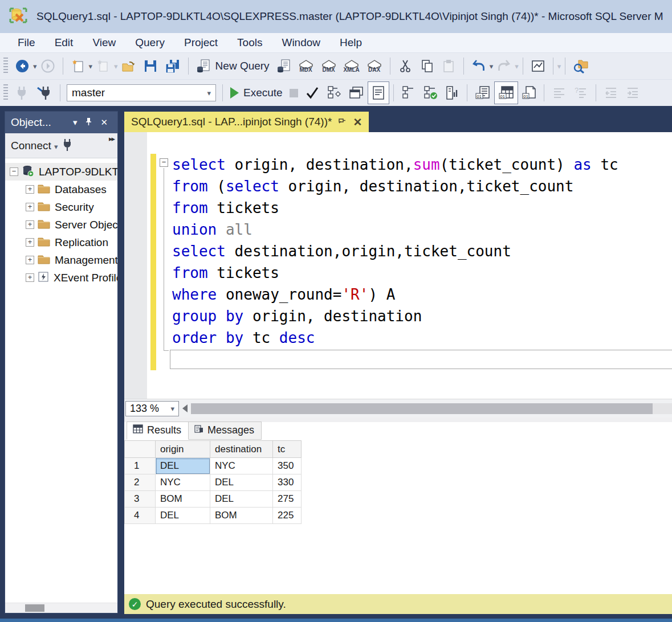  I want to click on connect-dropdown: Connect ▾, so click(34, 146).